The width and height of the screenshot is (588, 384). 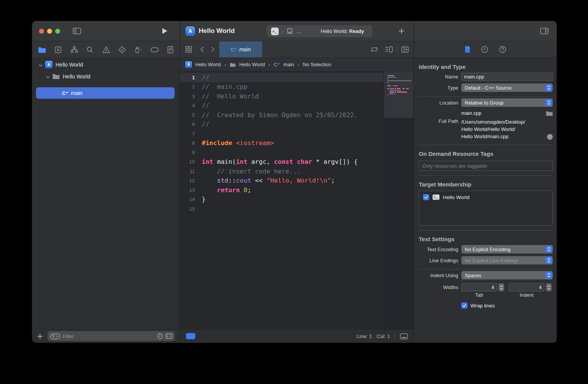 I want to click on filter-field, so click(x=111, y=336).